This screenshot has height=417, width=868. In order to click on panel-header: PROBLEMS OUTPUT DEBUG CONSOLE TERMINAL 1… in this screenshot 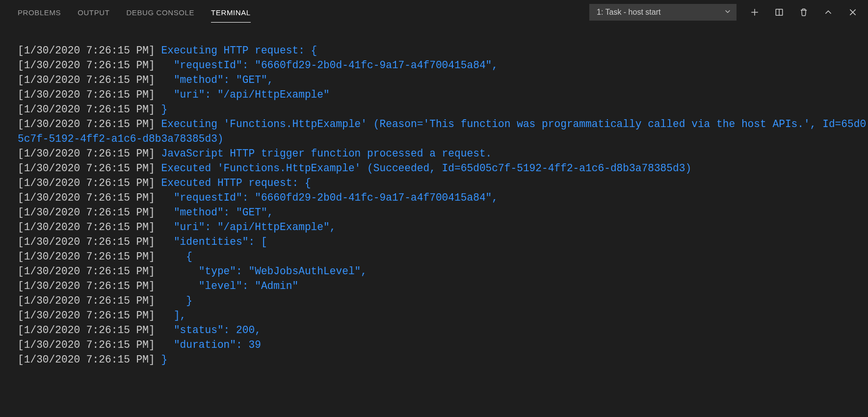, I will do `click(434, 12)`.